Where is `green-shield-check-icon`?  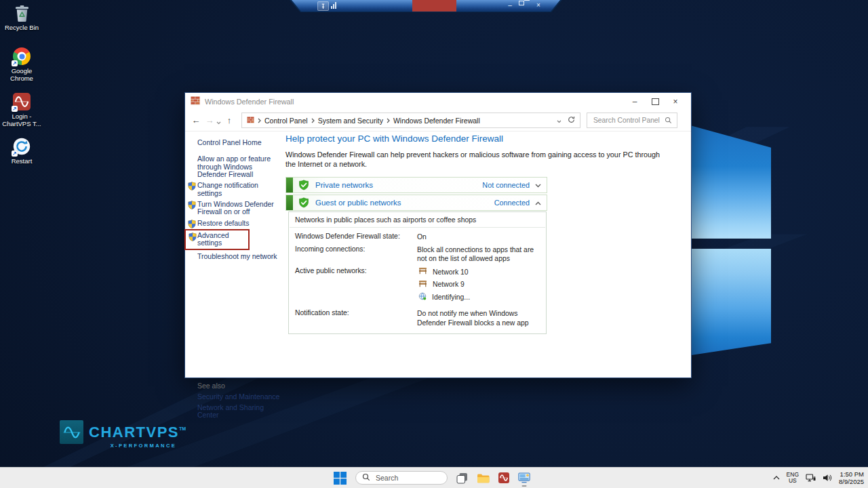 green-shield-check-icon is located at coordinates (304, 203).